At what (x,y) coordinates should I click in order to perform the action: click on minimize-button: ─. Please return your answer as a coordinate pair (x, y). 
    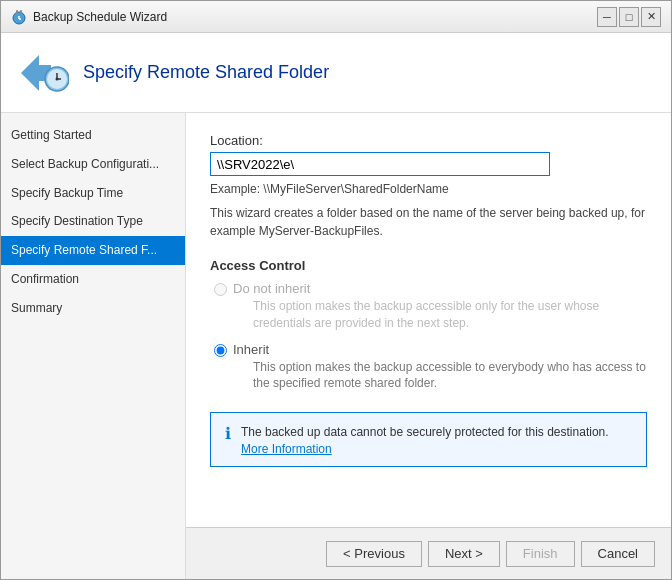
    Looking at the image, I should click on (607, 17).